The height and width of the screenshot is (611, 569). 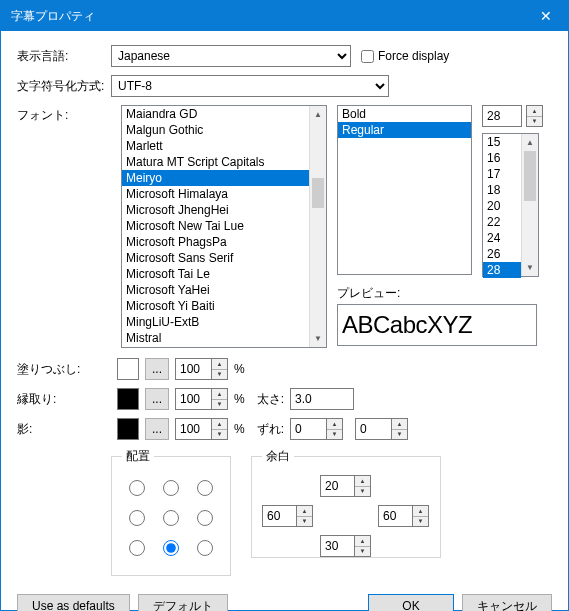 What do you see at coordinates (137, 548) in the screenshot?
I see `align-bottom-left` at bounding box center [137, 548].